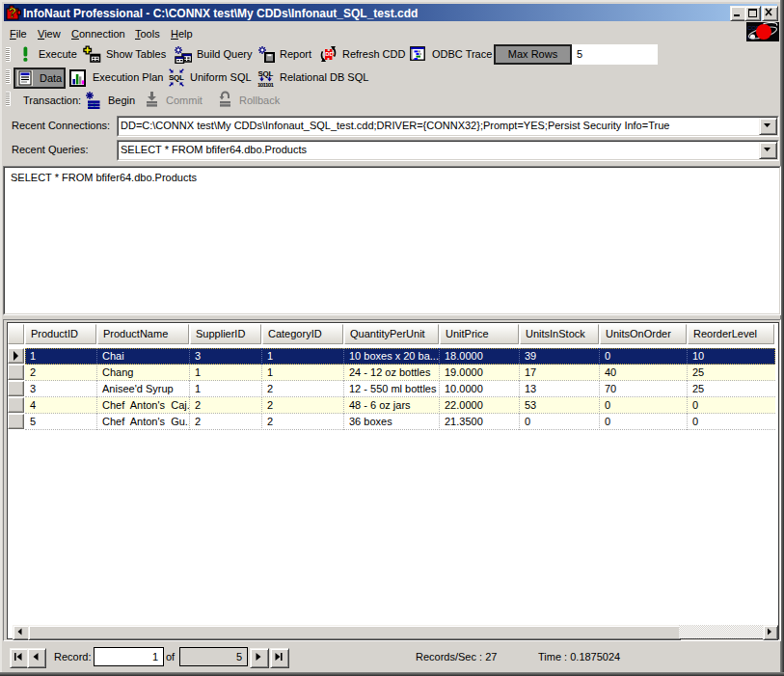  Describe the element at coordinates (330, 54) in the screenshot. I see `svg-text: DD` at that location.